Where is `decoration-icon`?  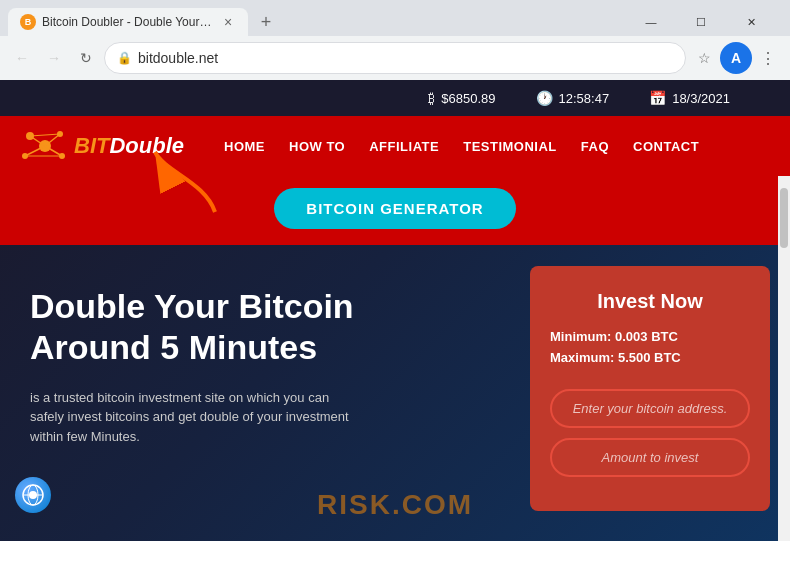
decoration-icon is located at coordinates (33, 495).